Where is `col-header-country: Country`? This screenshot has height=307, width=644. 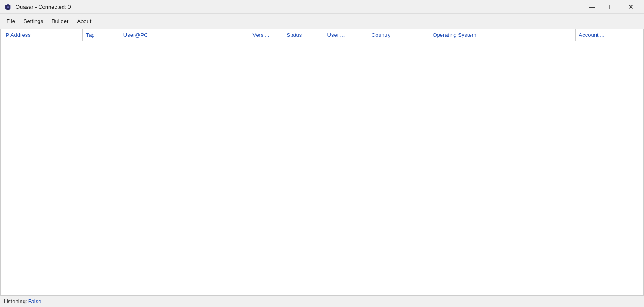
col-header-country: Country is located at coordinates (398, 35).